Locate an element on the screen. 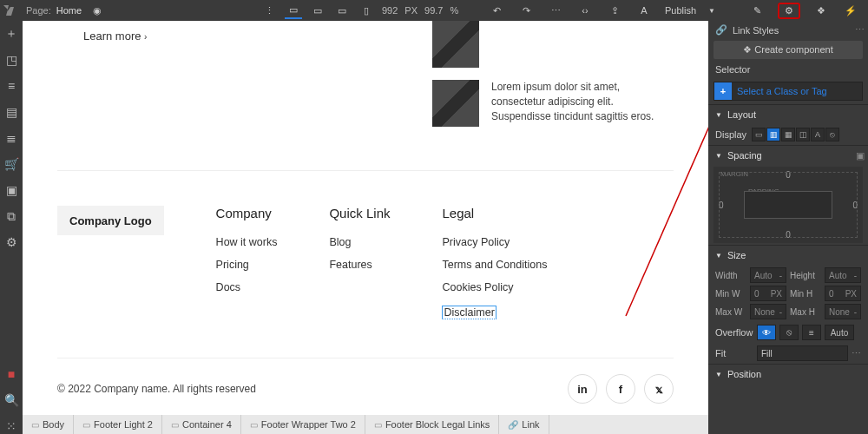 Image resolution: width=868 pixels, height=434 pixels. interactions-icon: ❖ is located at coordinates (821, 10).